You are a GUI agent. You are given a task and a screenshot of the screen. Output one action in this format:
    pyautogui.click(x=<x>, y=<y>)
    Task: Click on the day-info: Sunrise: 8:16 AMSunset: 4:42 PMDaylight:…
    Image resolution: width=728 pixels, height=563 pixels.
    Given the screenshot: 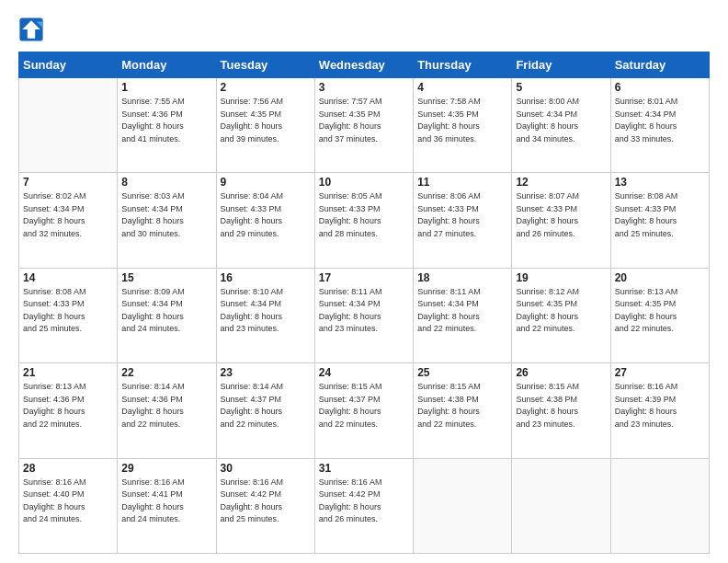 What is the action you would take?
    pyautogui.click(x=364, y=501)
    